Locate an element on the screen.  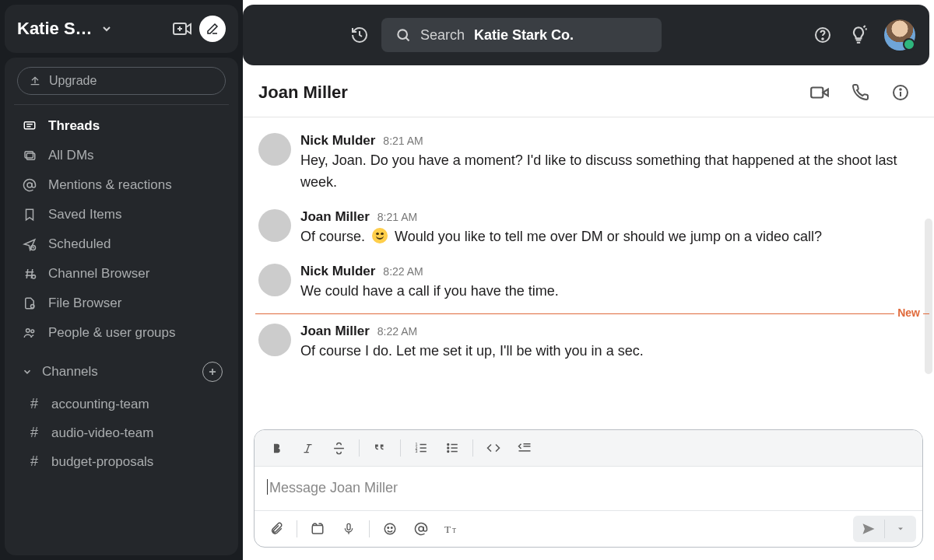
sidebar-item-mentions: Mentions & reactions is located at coordinates (121, 185).